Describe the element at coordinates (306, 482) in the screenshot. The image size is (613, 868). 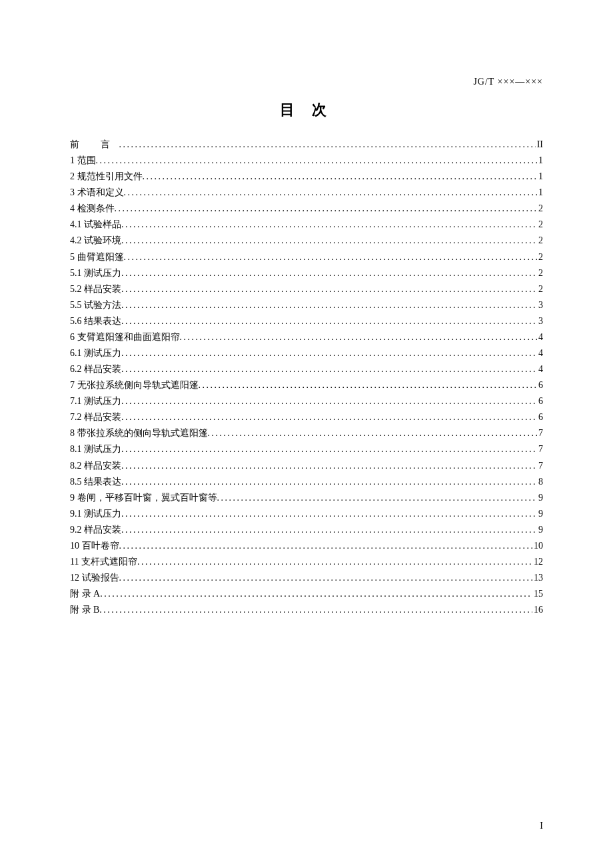
I see `toc-row: 8.5 结果表达8` at that location.